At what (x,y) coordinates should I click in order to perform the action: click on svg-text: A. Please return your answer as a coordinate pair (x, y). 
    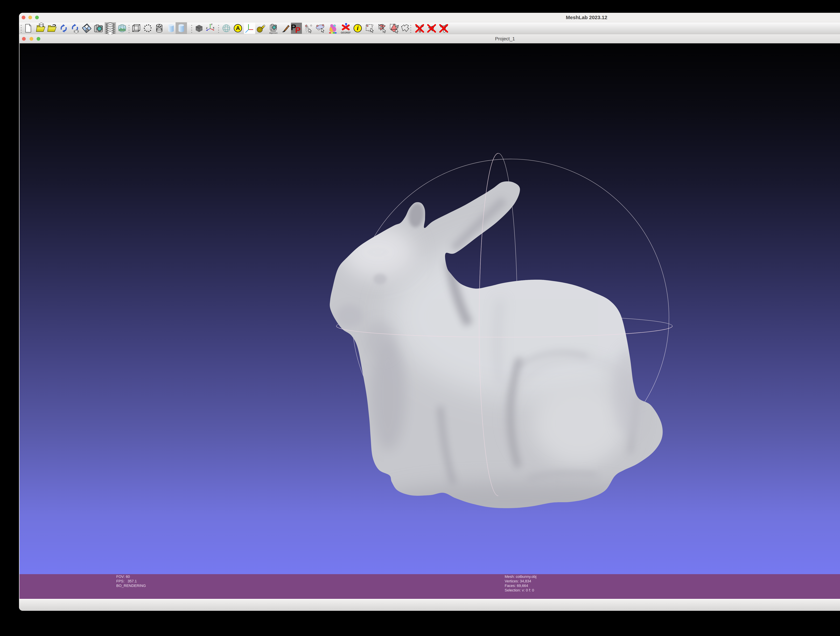
    Looking at the image, I should click on (238, 28).